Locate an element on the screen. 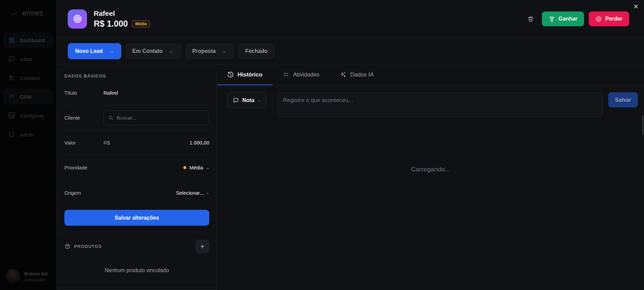  stage-fechado: Fechado is located at coordinates (256, 51).